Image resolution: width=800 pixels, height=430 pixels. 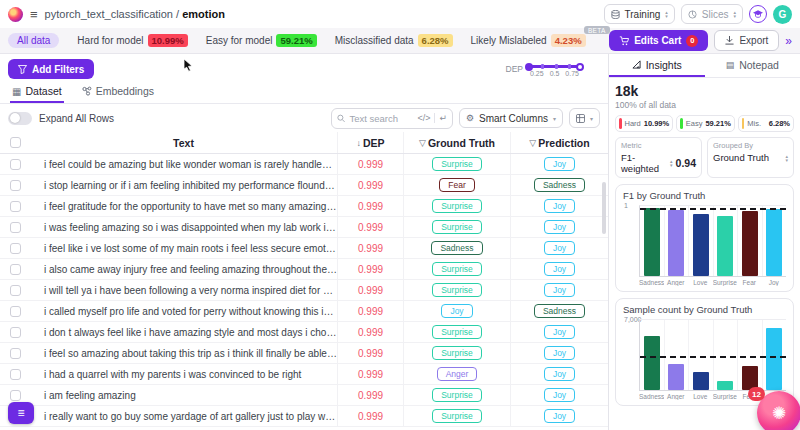 What do you see at coordinates (604, 208) in the screenshot?
I see `table-scrollbar` at bounding box center [604, 208].